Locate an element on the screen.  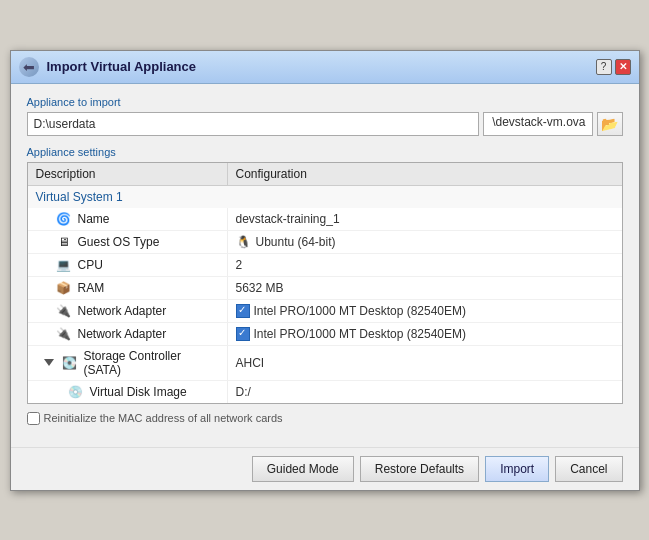
dialog-icon: ⬅ is located at coordinates (29, 67).